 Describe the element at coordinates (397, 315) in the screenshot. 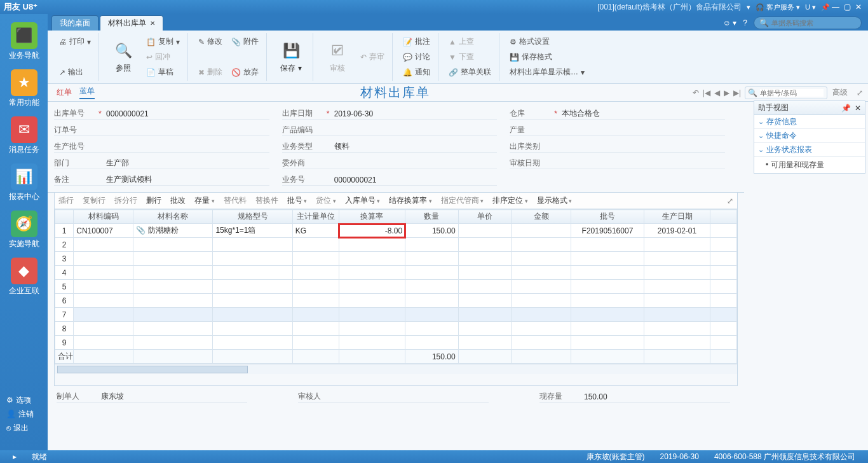

I see `grid-row: 7` at that location.